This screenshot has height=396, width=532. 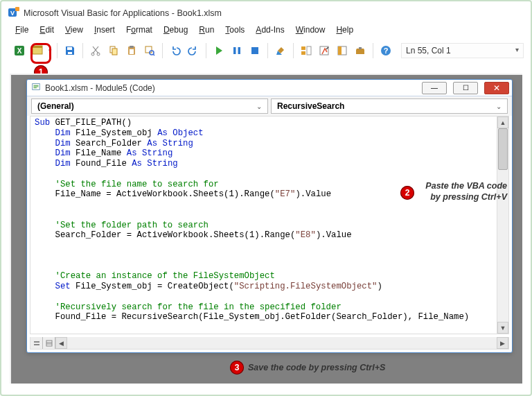 What do you see at coordinates (497, 88) in the screenshot?
I see `window-close-button: ✕` at bounding box center [497, 88].